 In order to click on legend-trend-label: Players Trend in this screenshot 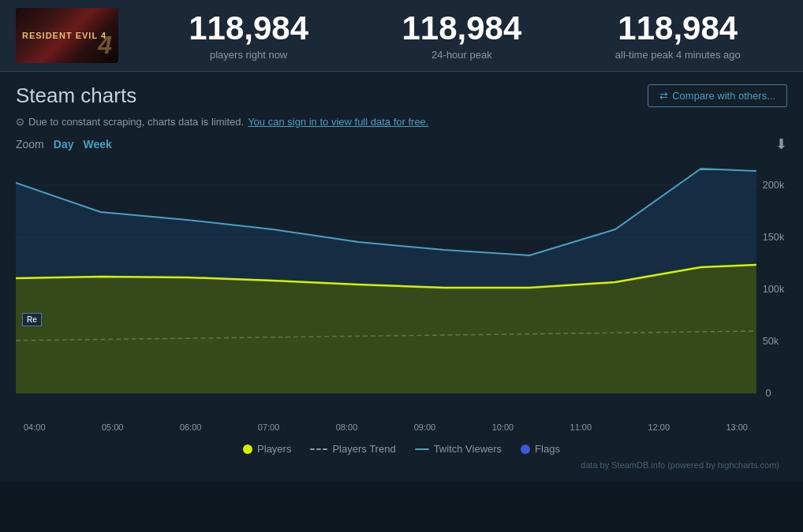, I will do `click(364, 449)`.